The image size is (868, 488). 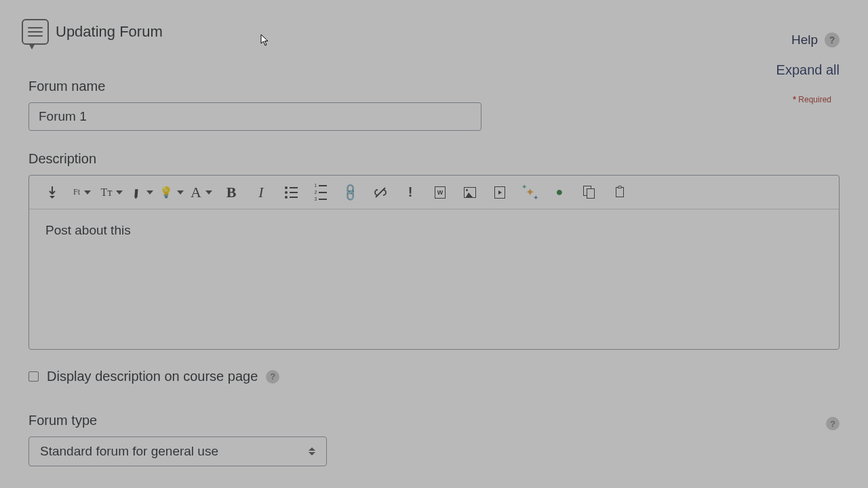 I want to click on display-description-help-icon: ?, so click(x=273, y=377).